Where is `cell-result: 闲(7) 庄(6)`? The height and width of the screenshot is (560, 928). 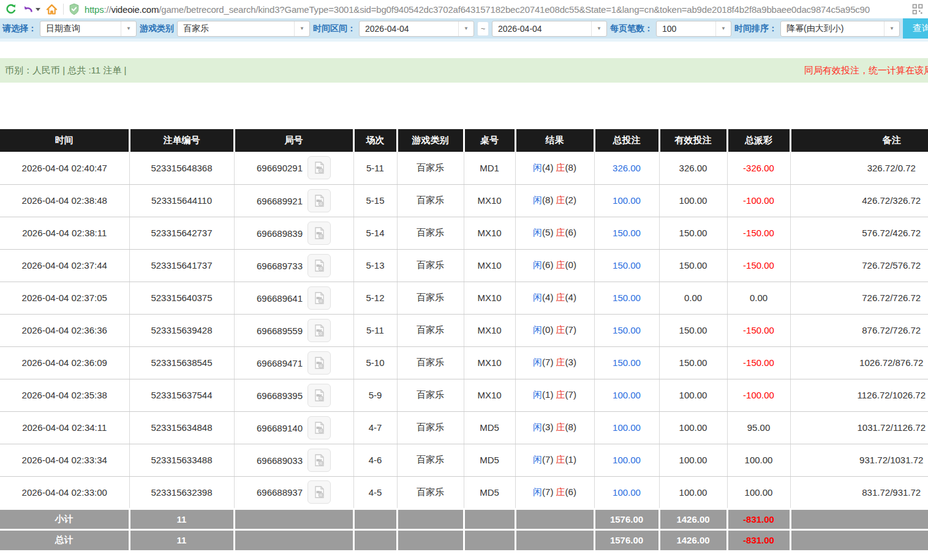
cell-result: 闲(7) 庄(6) is located at coordinates (555, 492).